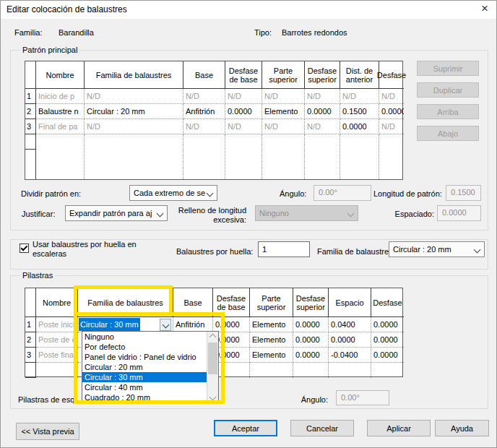  What do you see at coordinates (61, 97) in the screenshot?
I see `cell: Inicio de p` at bounding box center [61, 97].